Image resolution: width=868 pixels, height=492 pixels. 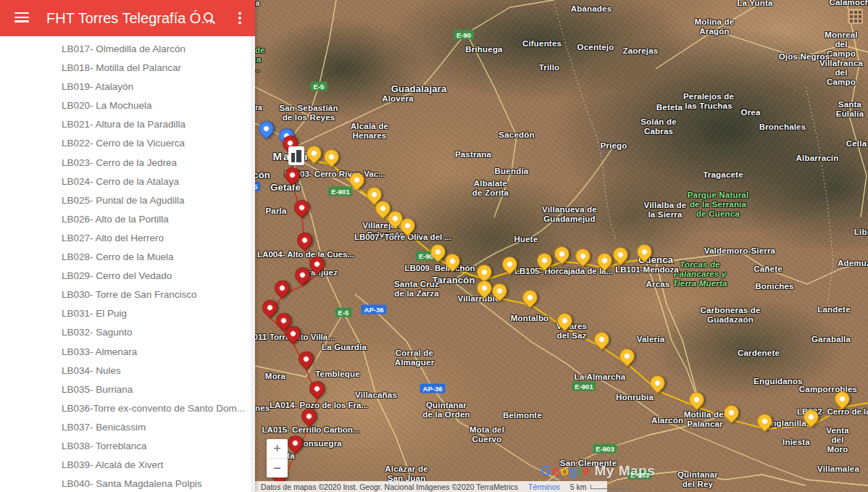 I want to click on list-item-tower: LB021- Altura de la Paradilla, so click(x=125, y=125).